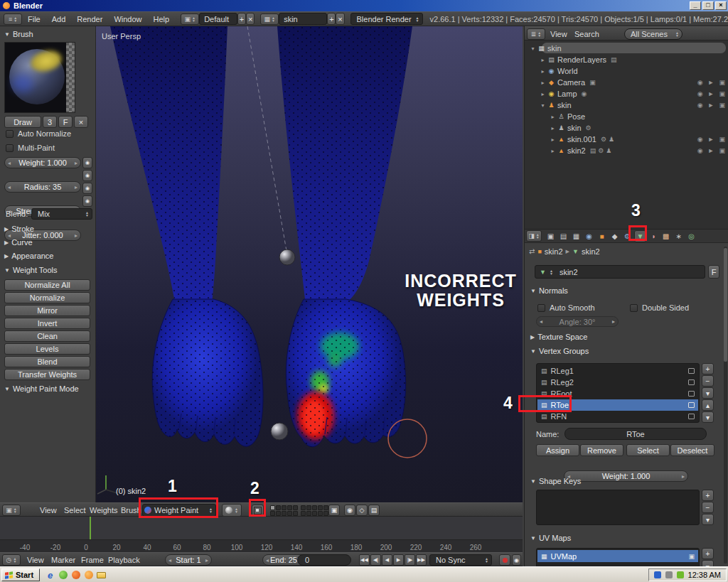  Describe the element at coordinates (626, 117) in the screenshot. I see `outliner-row-pose: ▸ ♙ Pose` at that location.